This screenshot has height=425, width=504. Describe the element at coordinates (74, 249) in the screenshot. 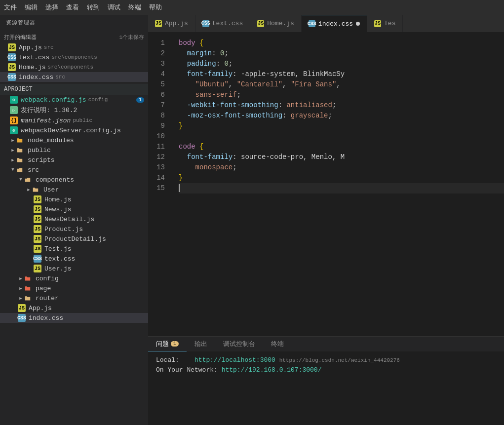

I see `tree-test-js: JS Test.js` at that location.